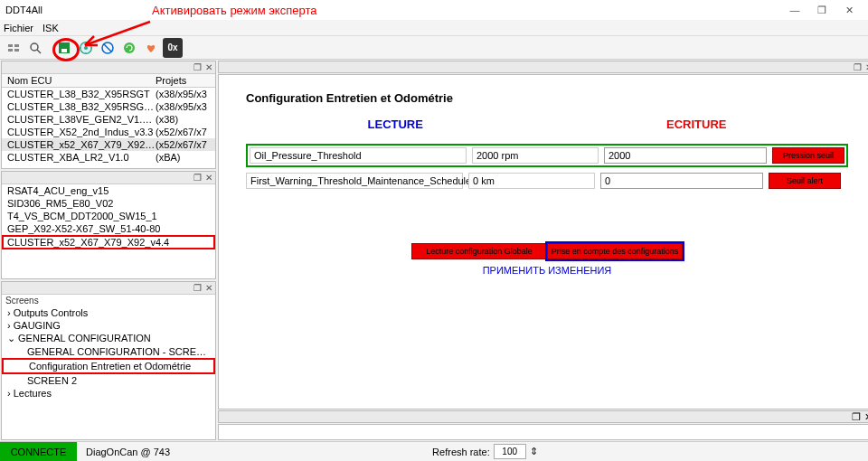 The image size is (868, 461). Describe the element at coordinates (434, 10) in the screenshot. I see `titlebar: DDT4All — ❐ ✕` at that location.